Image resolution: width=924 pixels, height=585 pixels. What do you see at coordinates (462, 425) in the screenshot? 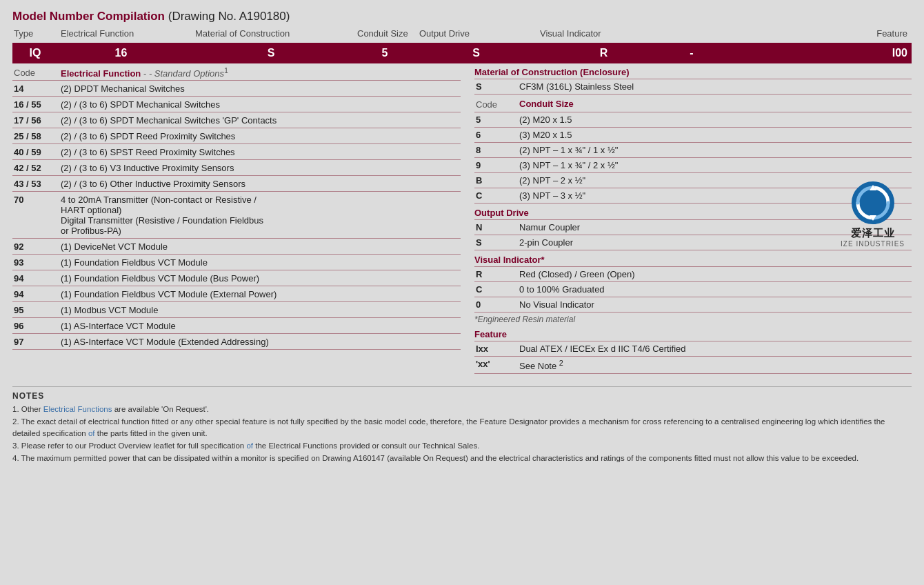
I see `notes-section: NOTES 1. Other Electrical Functions are …` at bounding box center [462, 425].